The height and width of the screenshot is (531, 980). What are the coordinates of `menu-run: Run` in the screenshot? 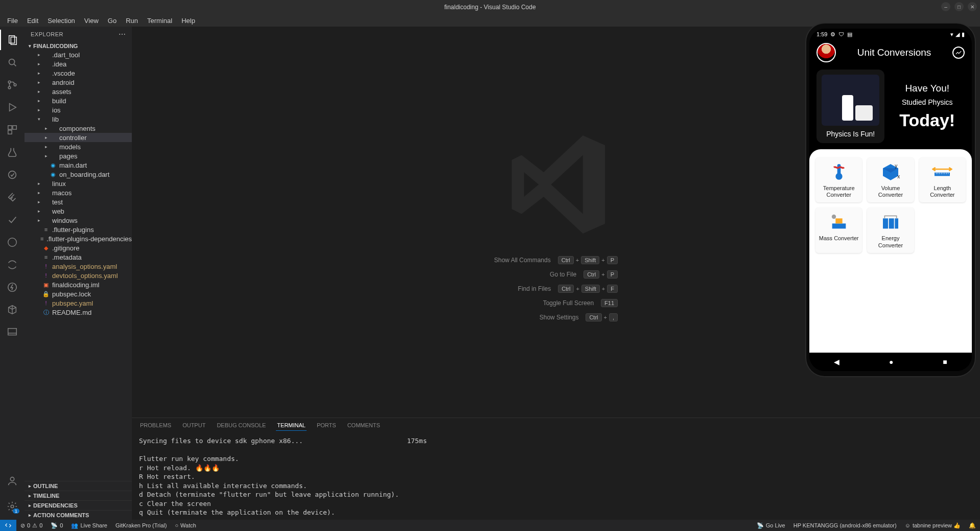 It's located at (132, 20).